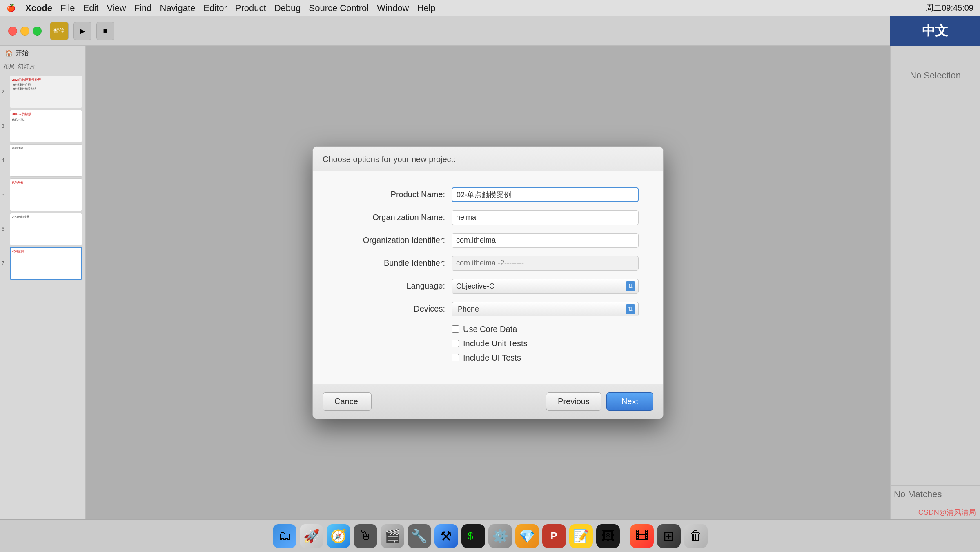 The width and height of the screenshot is (980, 552). I want to click on org-name-label: Organization Name:, so click(394, 217).